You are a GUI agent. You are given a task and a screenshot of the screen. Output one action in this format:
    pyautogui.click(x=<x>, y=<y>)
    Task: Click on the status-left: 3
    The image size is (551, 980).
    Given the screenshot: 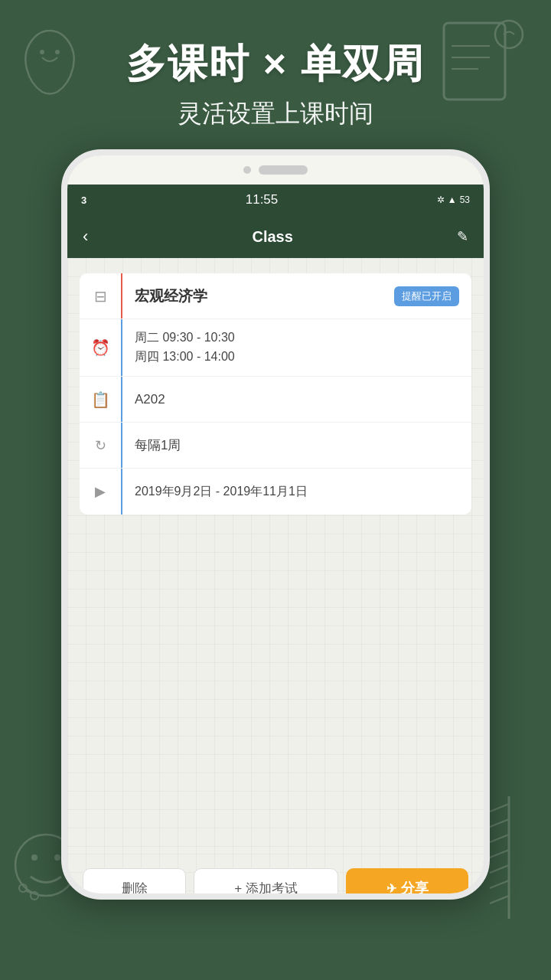 What is the action you would take?
    pyautogui.click(x=84, y=201)
    